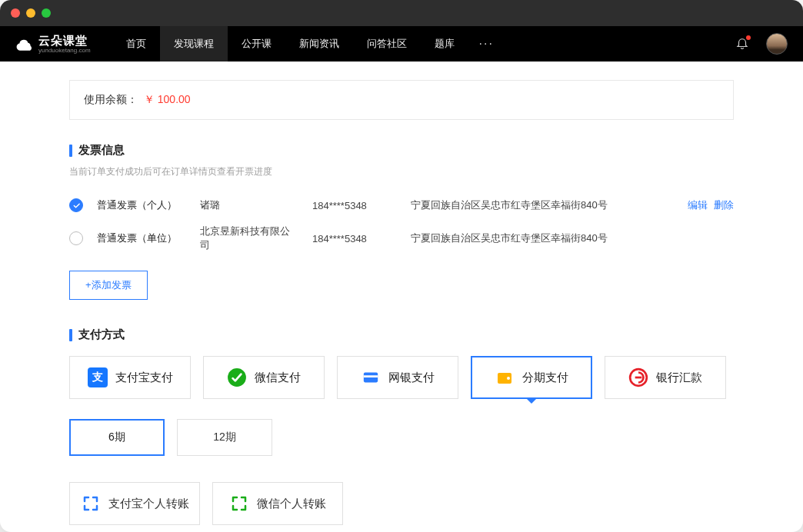  I want to click on payment-method-card: 银行汇款, so click(665, 377).